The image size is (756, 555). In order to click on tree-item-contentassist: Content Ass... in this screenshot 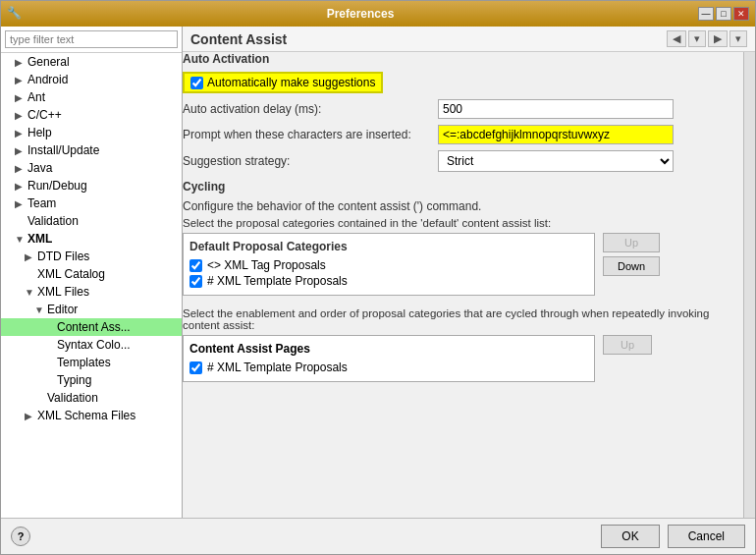, I will do `click(91, 327)`.